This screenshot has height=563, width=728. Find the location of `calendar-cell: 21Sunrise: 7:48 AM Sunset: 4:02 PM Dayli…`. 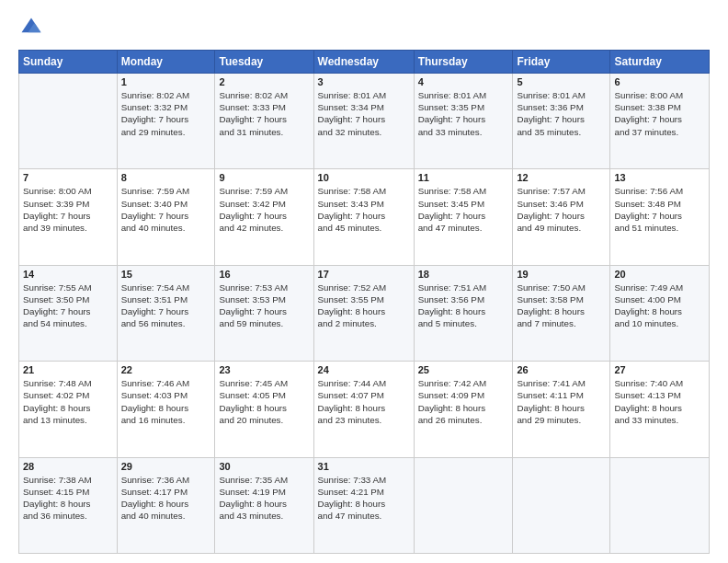

calendar-cell: 21Sunrise: 7:48 AM Sunset: 4:02 PM Dayli… is located at coordinates (68, 409).